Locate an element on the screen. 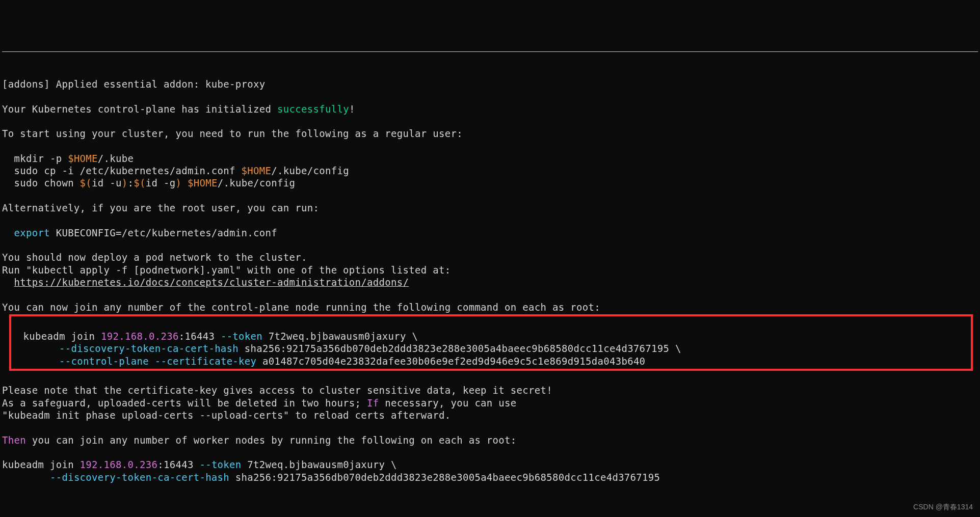 This screenshot has width=980, height=517. output-line: https://kubernetes.io/docs/concepts/clus… is located at coordinates (205, 282).